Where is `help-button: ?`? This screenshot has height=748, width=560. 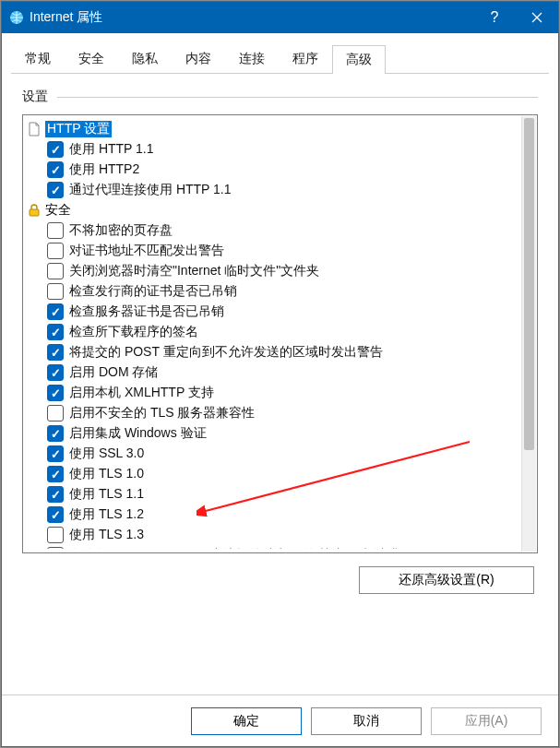
help-button: ? is located at coordinates (494, 18).